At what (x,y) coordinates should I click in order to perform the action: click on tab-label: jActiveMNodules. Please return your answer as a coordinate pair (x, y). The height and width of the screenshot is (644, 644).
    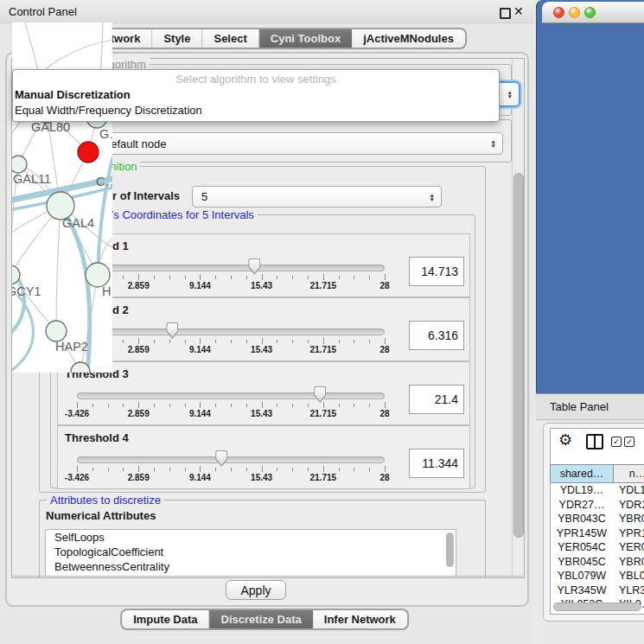
    Looking at the image, I should click on (408, 38).